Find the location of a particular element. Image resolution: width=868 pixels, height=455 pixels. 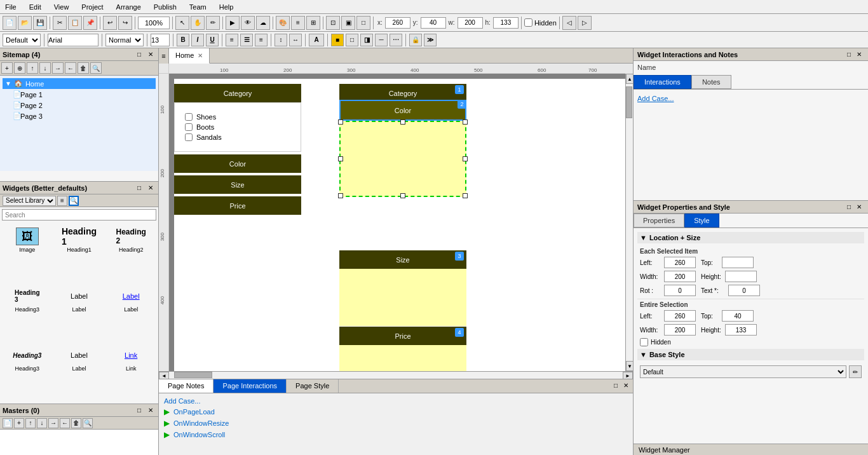

widget-label: Label Label is located at coordinates (79, 313).